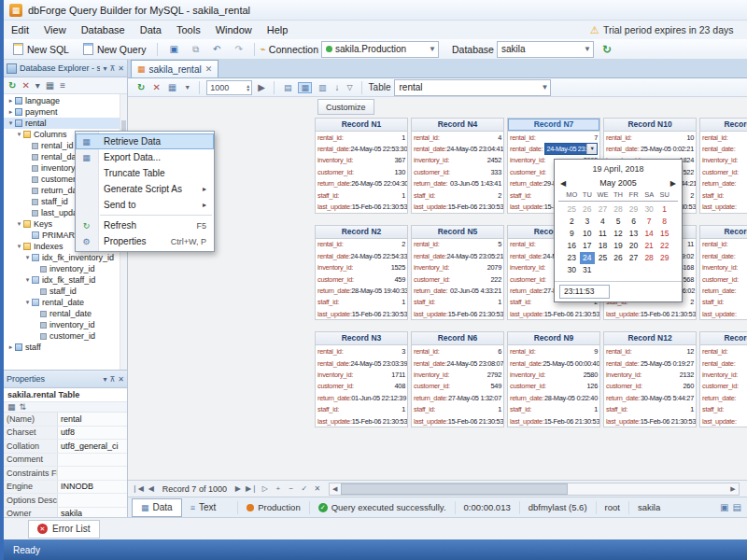 This screenshot has height=560, width=747. I want to click on context-menu-item-retrieve-data: ▦Retrieve Data, so click(145, 142).